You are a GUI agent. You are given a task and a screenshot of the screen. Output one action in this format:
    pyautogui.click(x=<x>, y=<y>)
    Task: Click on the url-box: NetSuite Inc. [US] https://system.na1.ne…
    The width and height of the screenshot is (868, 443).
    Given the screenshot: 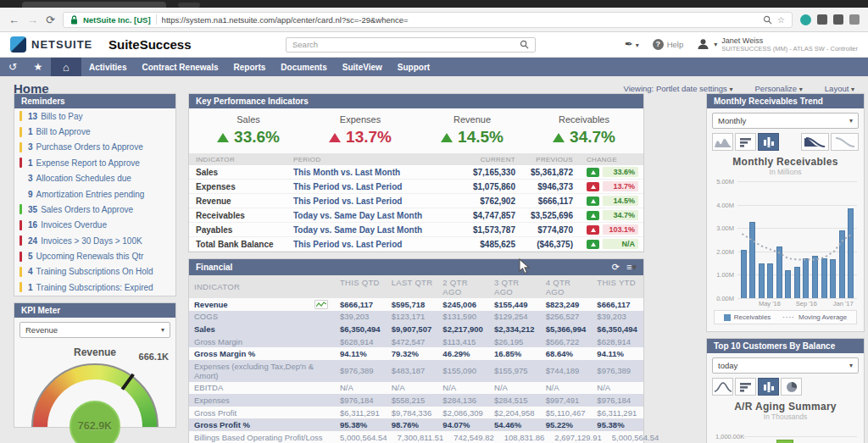 What is the action you would take?
    pyautogui.click(x=427, y=20)
    